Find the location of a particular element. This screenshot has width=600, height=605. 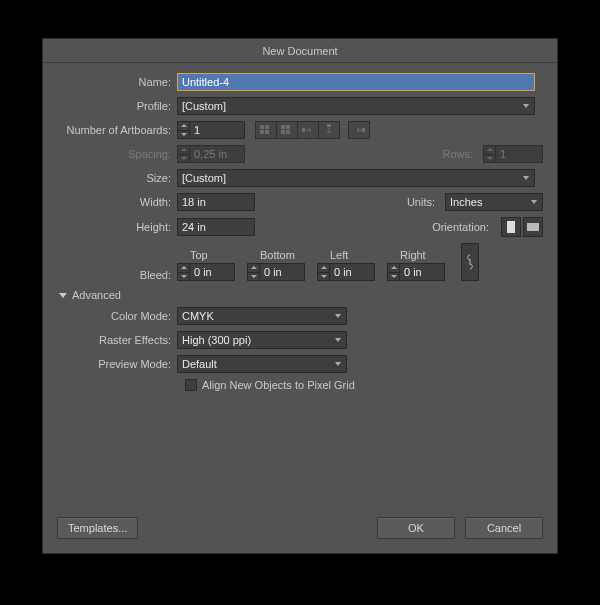

arrange-down-icon is located at coordinates (329, 130).